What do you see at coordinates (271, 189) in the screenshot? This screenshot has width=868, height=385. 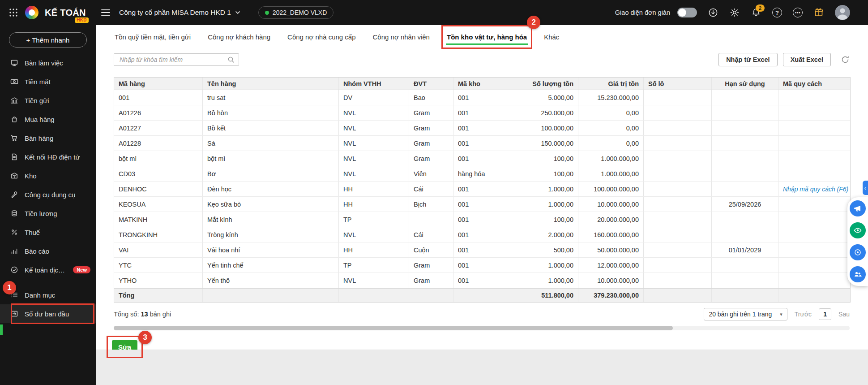 I see `cell: Đèn học` at bounding box center [271, 189].